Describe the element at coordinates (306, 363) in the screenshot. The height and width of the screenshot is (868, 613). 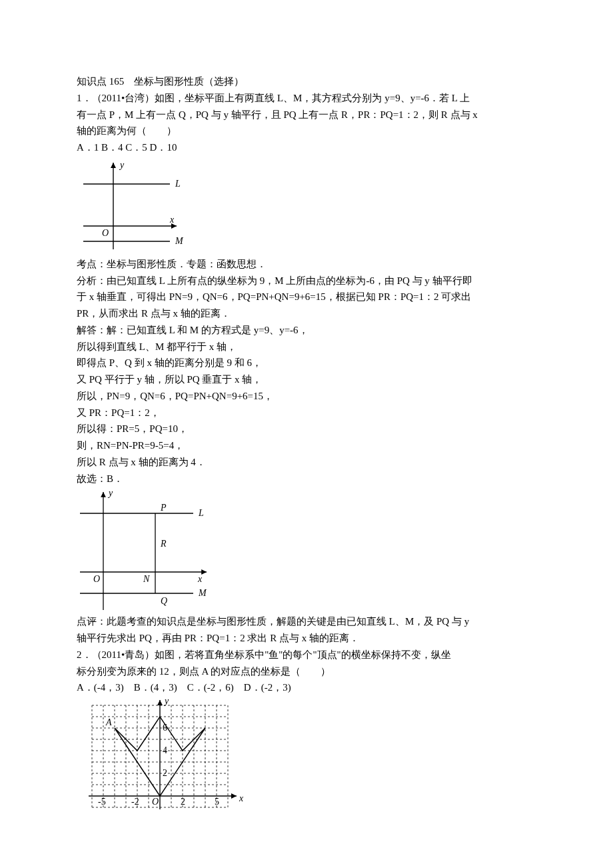
I see `q1-sol-3: 即得点 P、Q 到 x 轴的距离分别是 9 和 6，` at that location.